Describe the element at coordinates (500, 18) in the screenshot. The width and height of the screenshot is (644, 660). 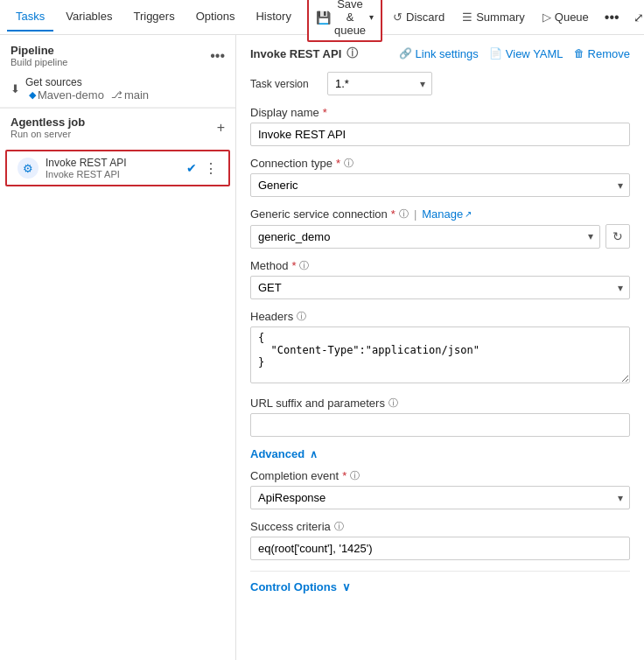
I see `summary-label: Summary` at that location.